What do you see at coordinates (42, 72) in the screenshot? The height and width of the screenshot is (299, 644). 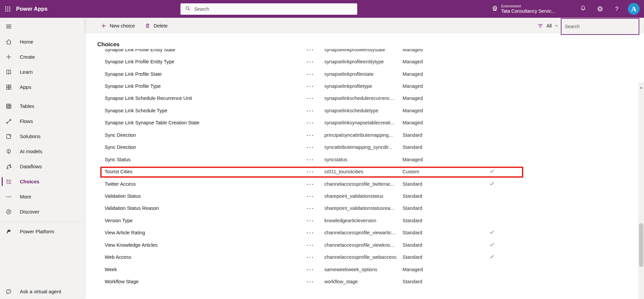 I see `sidebar-item-learn: Learn` at bounding box center [42, 72].